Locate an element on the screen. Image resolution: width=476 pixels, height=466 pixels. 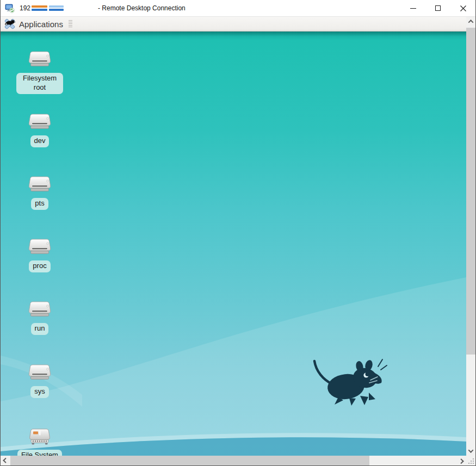
xfce-logo-icon is located at coordinates (10, 24).